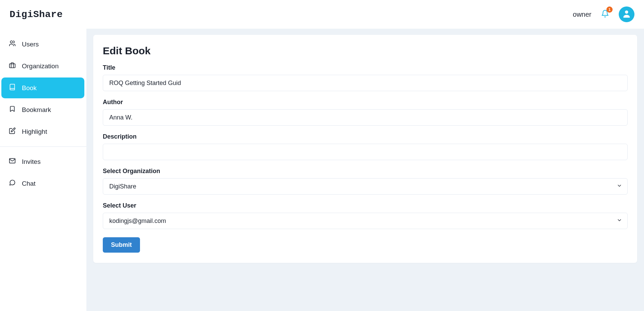 This screenshot has width=644, height=311. What do you see at coordinates (365, 51) in the screenshot?
I see `page-title: Edit Book` at bounding box center [365, 51].